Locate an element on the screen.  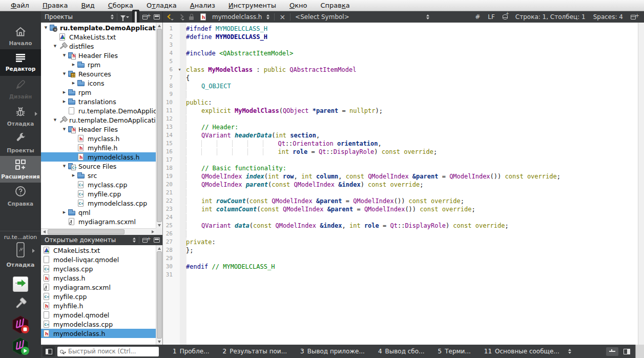
documents-vertical-scrollbar is located at coordinates (159, 295).